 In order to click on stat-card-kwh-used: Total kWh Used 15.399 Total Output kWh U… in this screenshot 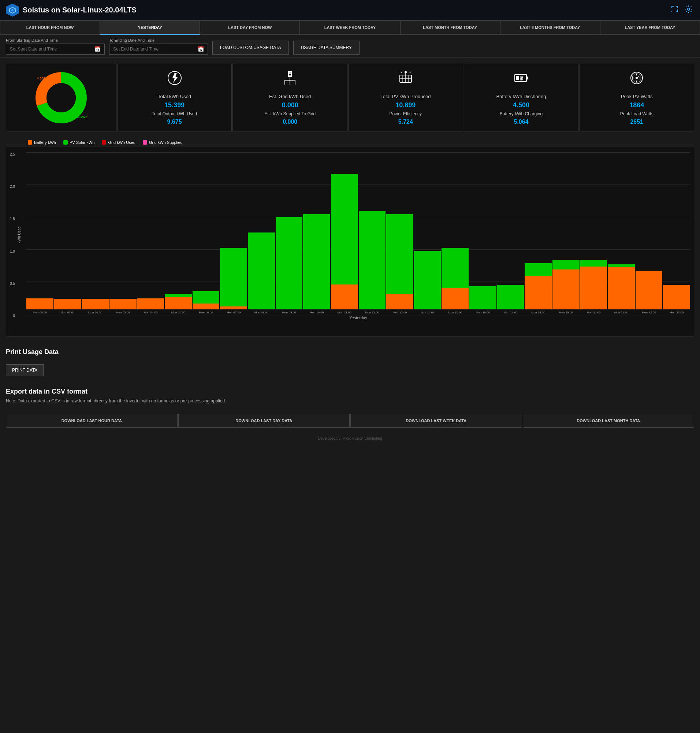, I will do `click(175, 98)`.